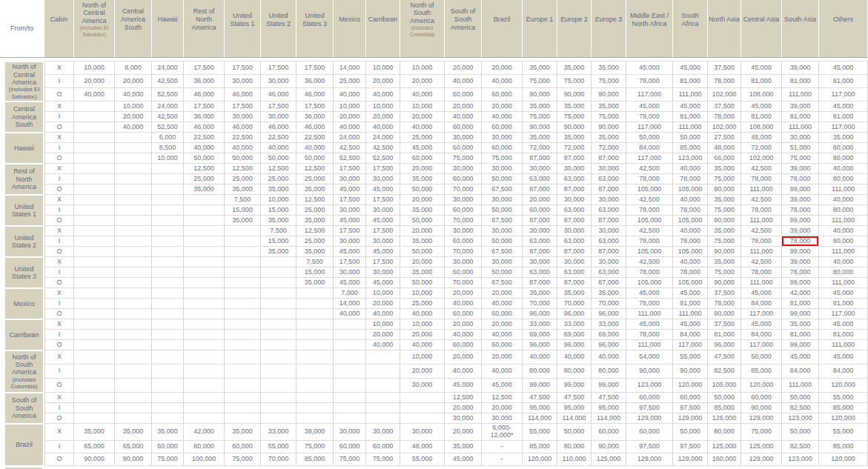 Image resolution: width=868 pixels, height=469 pixels. What do you see at coordinates (434, 325) in the screenshot?
I see `table-row: CarribeanX10,00010,00020,00020,00033,000…` at bounding box center [434, 325].